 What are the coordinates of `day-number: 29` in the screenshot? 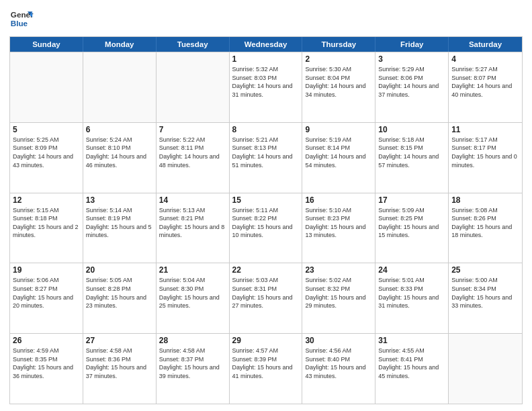 It's located at (266, 340).